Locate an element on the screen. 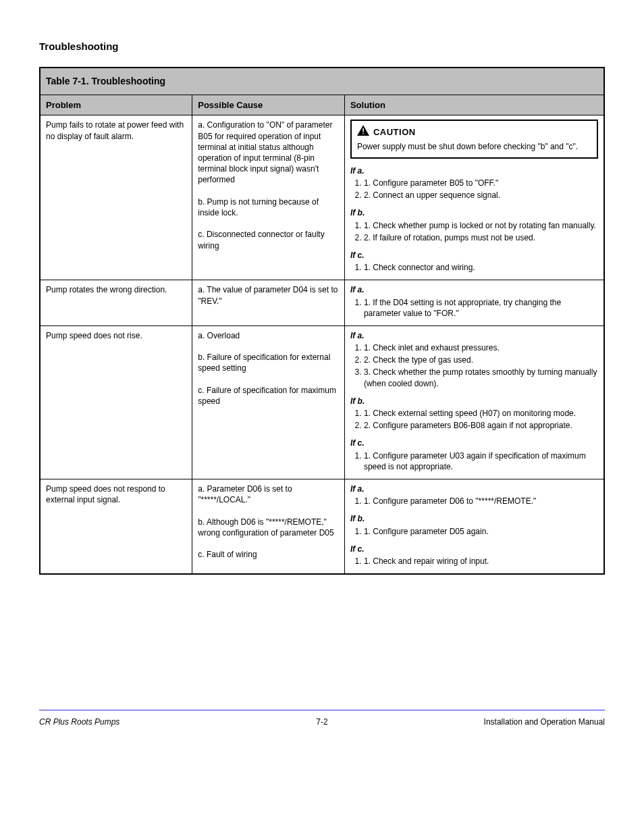 This screenshot has width=644, height=834. caution-box: CAUTION Power supply must be shut down b… is located at coordinates (474, 139).